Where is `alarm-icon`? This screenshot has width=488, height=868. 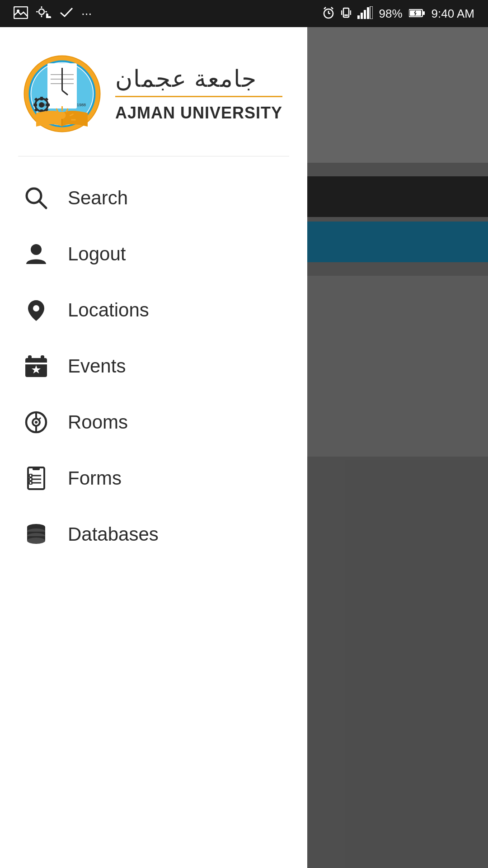 alarm-icon is located at coordinates (328, 14).